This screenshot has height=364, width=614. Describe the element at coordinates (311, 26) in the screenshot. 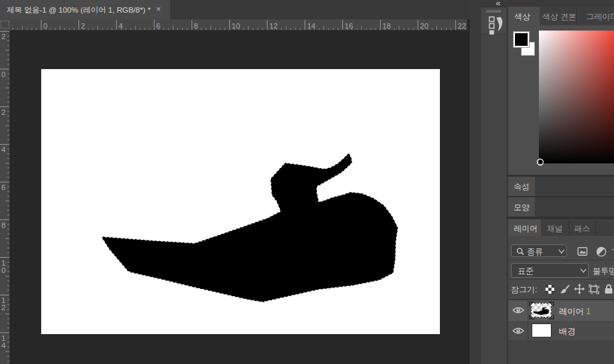

I see `svg-text: 14` at that location.